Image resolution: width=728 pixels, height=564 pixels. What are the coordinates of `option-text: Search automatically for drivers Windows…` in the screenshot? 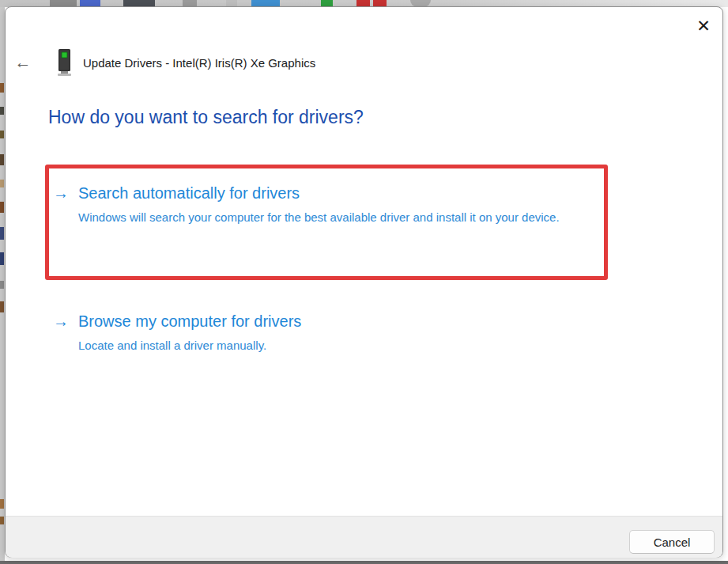 It's located at (326, 204).